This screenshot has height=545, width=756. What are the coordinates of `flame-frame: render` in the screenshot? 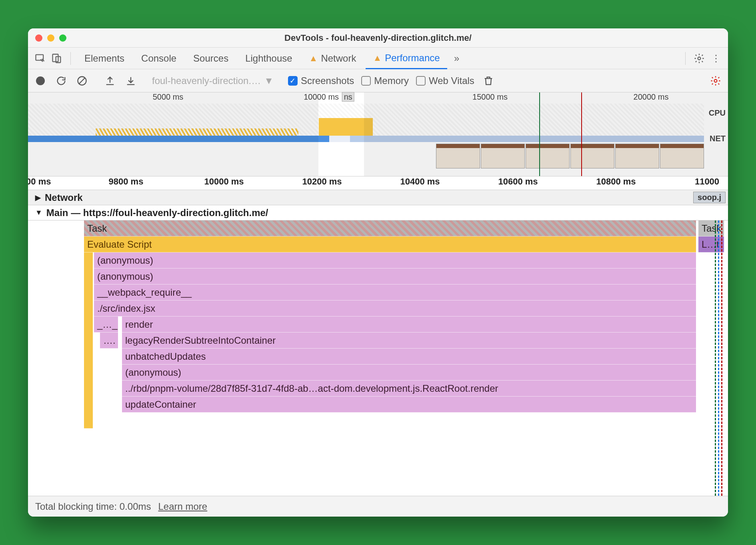 It's located at (409, 325).